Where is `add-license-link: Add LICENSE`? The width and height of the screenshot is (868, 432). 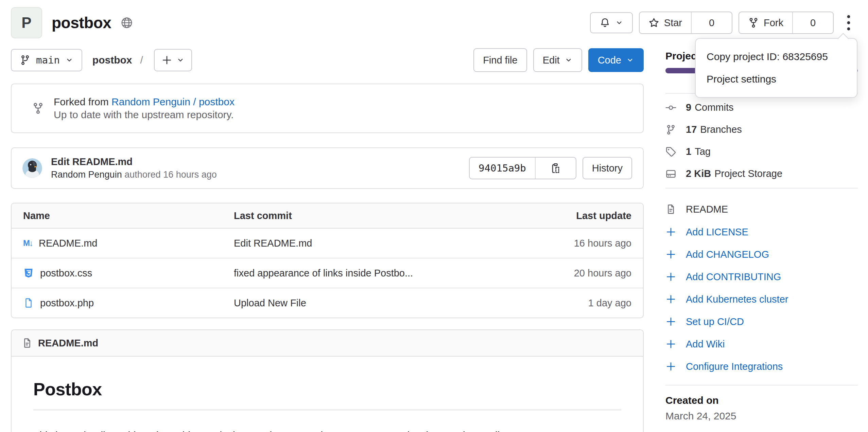
add-license-link: Add LICENSE is located at coordinates (762, 232).